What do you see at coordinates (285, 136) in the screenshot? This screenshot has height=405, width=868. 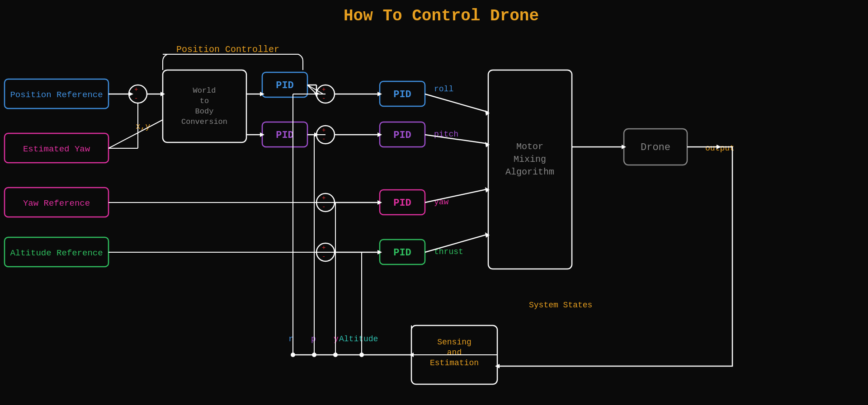 I see `pid-2-label: PID` at bounding box center [285, 136].